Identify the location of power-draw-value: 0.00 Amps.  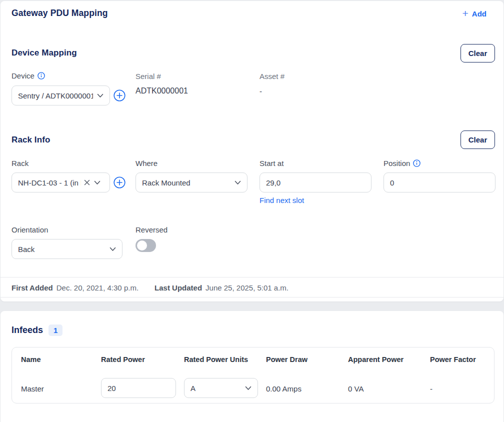
(284, 389).